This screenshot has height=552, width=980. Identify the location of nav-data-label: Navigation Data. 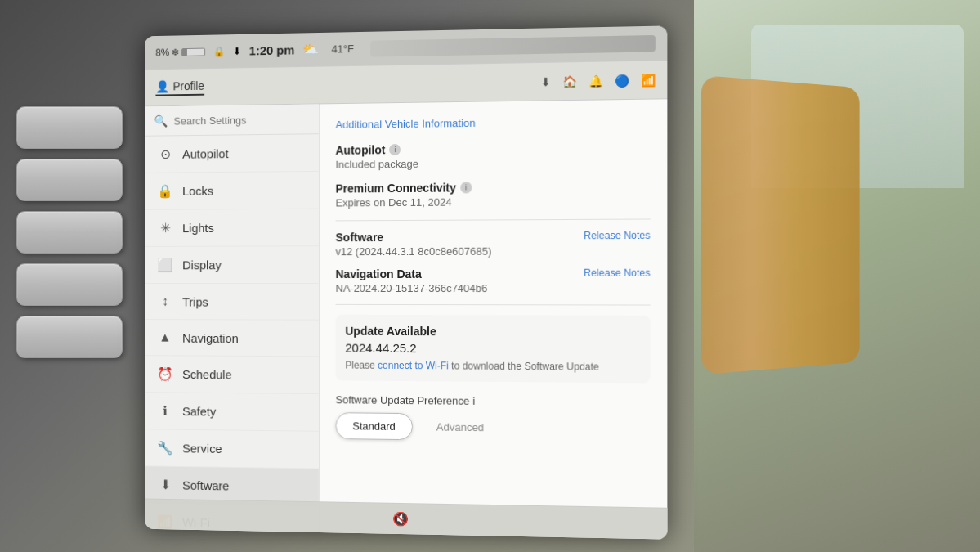
(412, 274).